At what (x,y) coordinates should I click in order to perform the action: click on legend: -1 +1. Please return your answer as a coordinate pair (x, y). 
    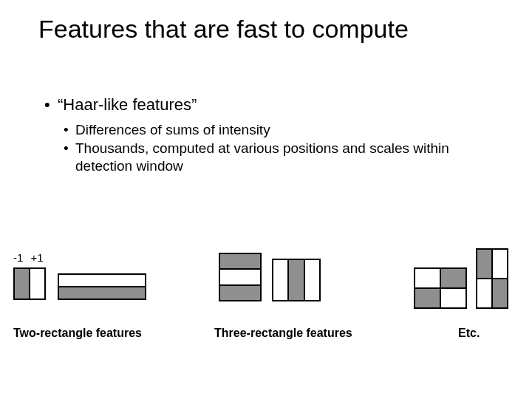
    Looking at the image, I should click on (28, 257).